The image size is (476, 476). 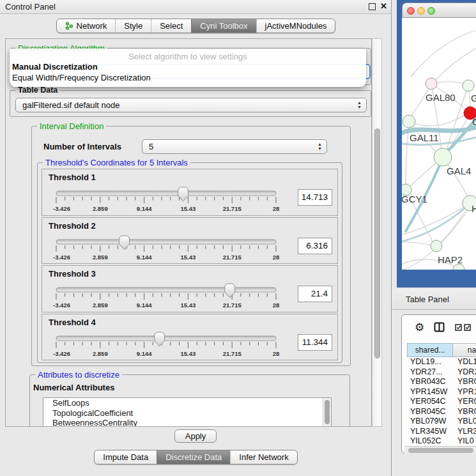 What do you see at coordinates (411, 11) in the screenshot?
I see `close-traffic-light-icon` at bounding box center [411, 11].